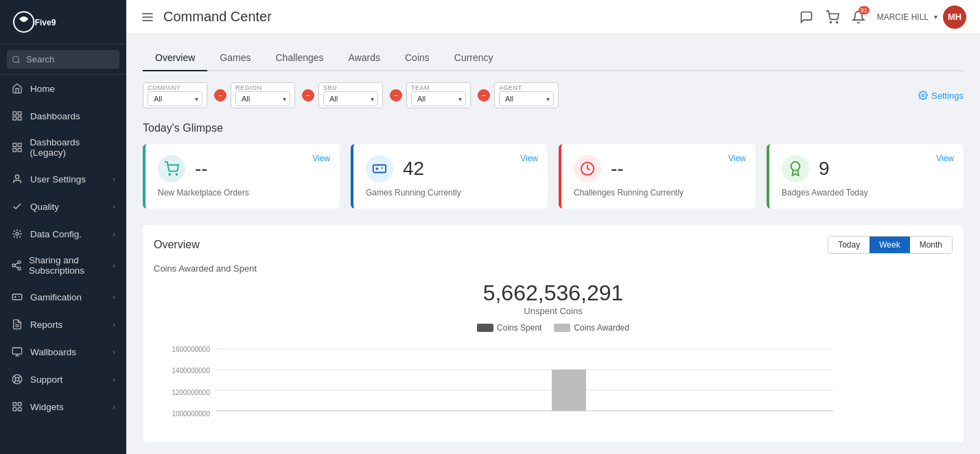 The width and height of the screenshot is (980, 454). Describe the element at coordinates (220, 95) in the screenshot. I see `remove-company-filter: −` at that location.